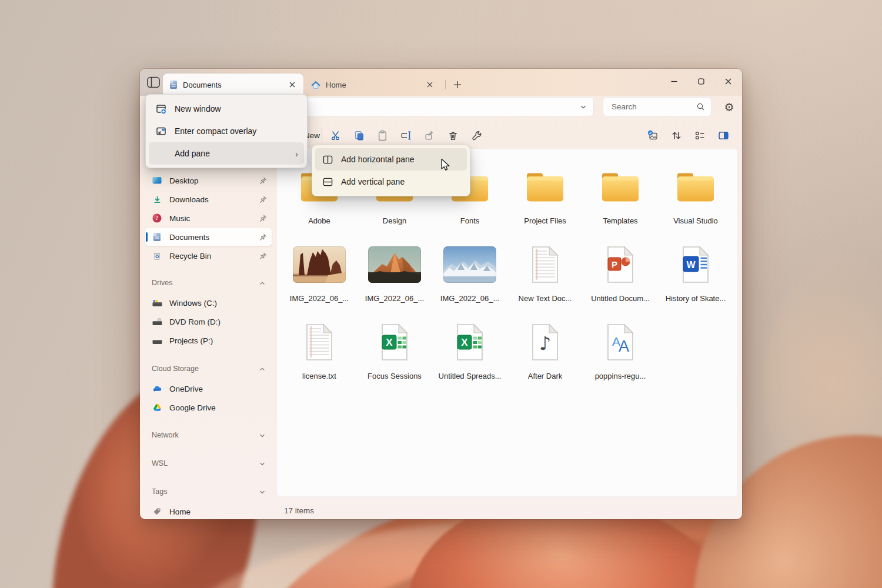  What do you see at coordinates (157, 341) in the screenshot?
I see `drive-icon` at bounding box center [157, 341].